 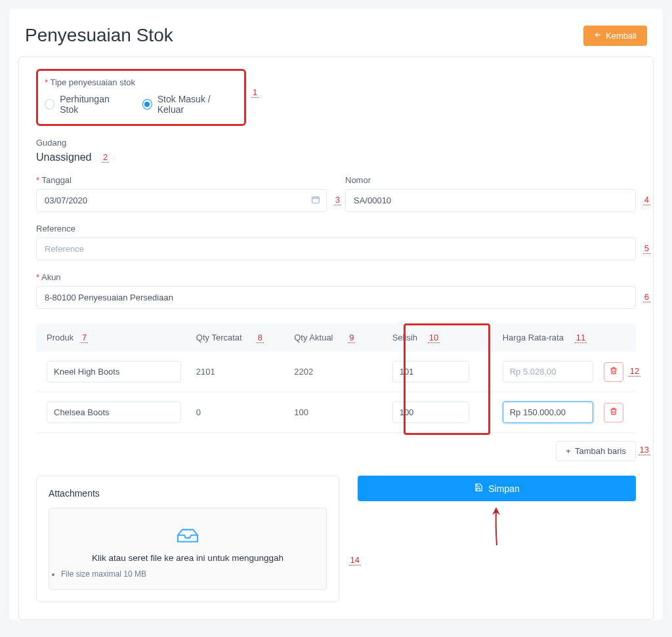 What do you see at coordinates (491, 180) in the screenshot?
I see `nomor-label: Nomor` at bounding box center [491, 180].